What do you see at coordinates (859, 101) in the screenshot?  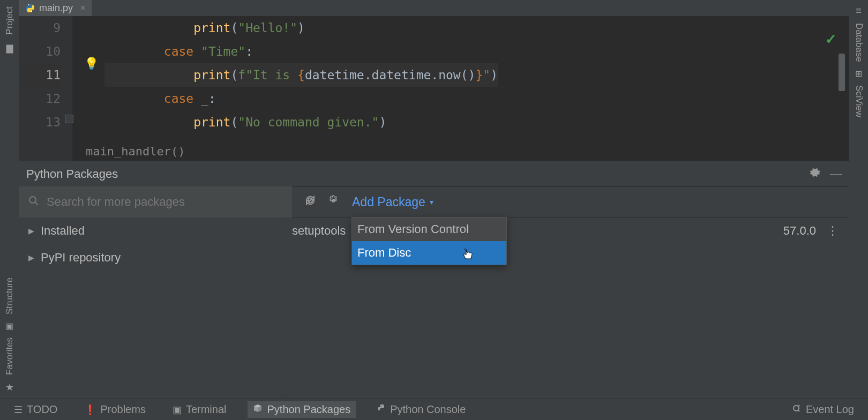 I see `sciview-label: SciView` at bounding box center [859, 101].